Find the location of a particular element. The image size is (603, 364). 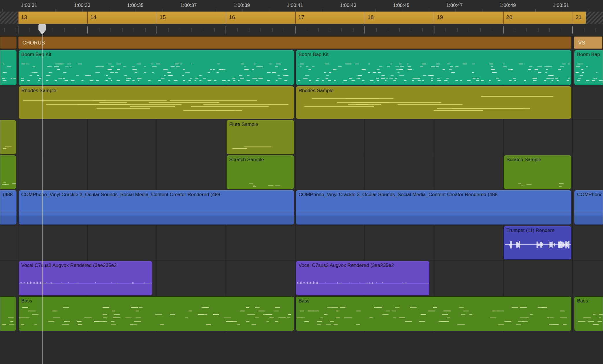

region-bass is located at coordinates (8, 314).